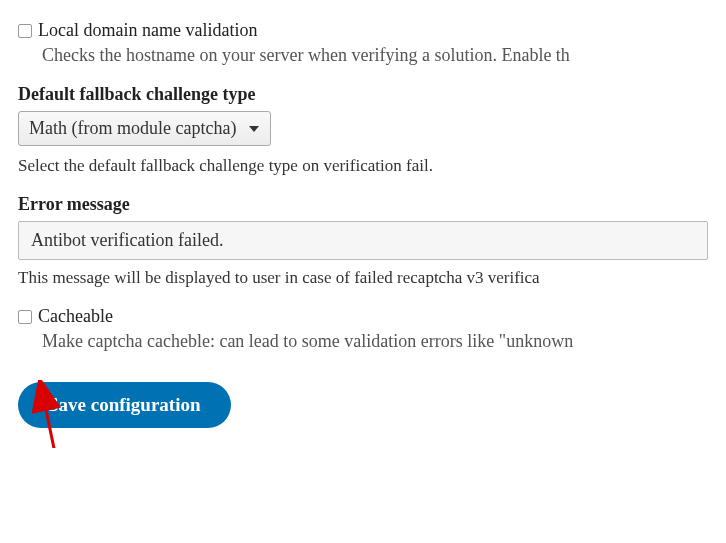 The width and height of the screenshot is (726, 543). Describe the element at coordinates (25, 317) in the screenshot. I see `cacheable-checkbox` at that location.